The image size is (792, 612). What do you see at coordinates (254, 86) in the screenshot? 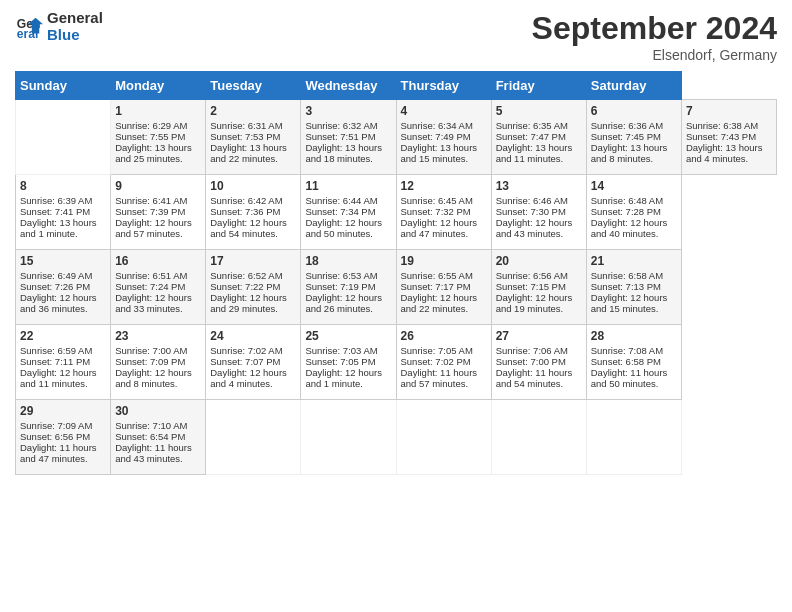
I see `col-tuesday: Tuesday` at bounding box center [254, 86].